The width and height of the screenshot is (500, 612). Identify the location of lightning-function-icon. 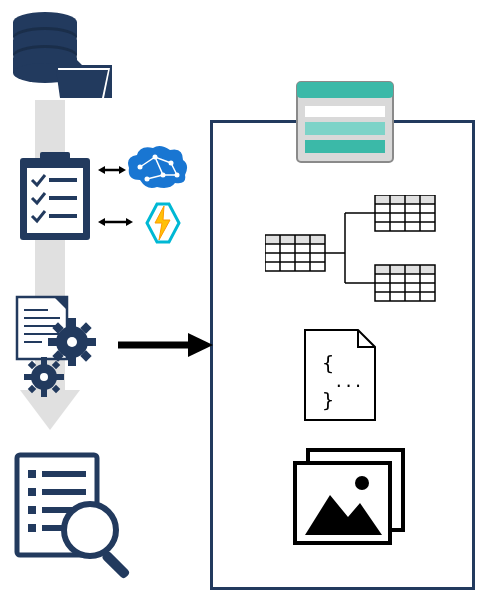
(162, 223).